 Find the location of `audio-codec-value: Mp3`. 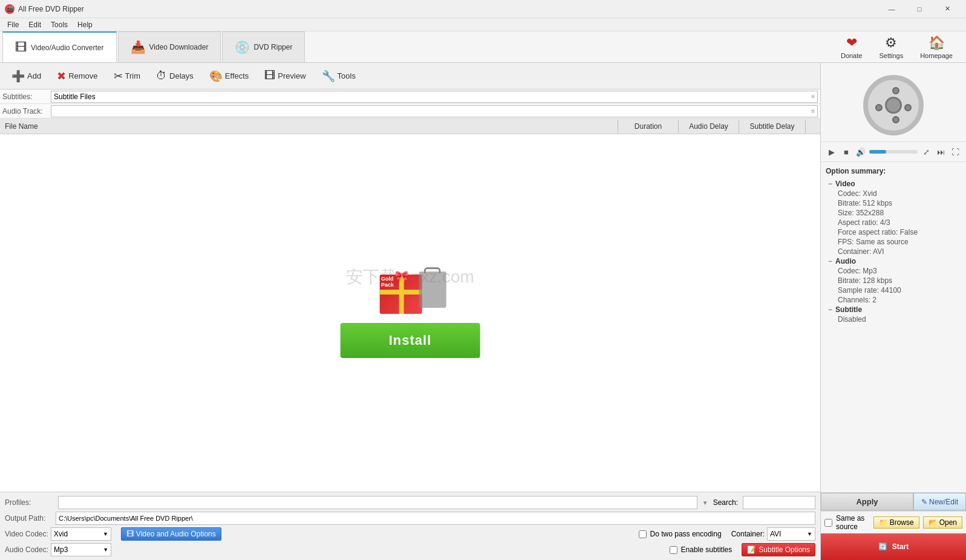

audio-codec-value: Mp3 is located at coordinates (60, 550).